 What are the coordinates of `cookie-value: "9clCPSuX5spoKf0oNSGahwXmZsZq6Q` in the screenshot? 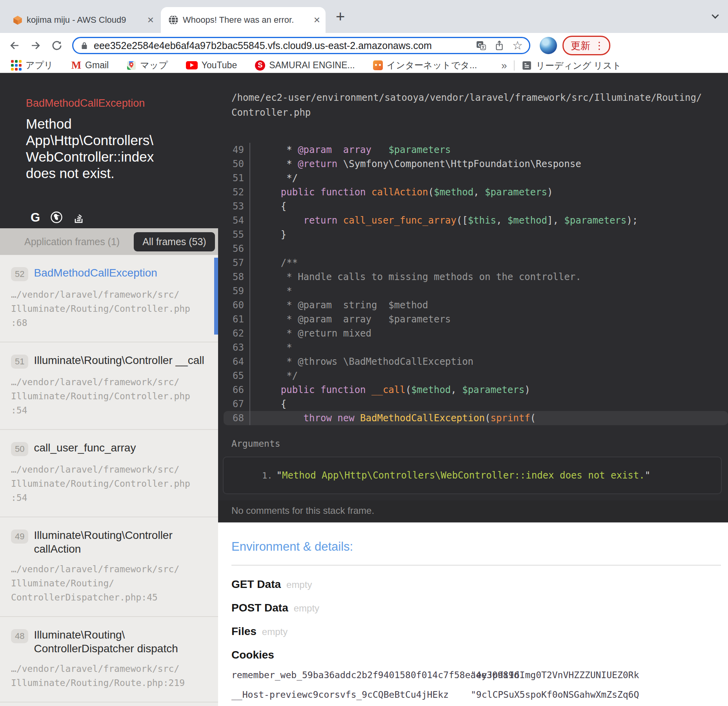 It's located at (555, 695).